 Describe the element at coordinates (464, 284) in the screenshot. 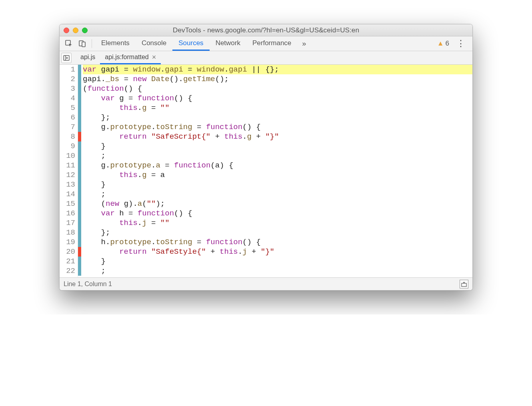

I see `toggle-drawer-button` at that location.